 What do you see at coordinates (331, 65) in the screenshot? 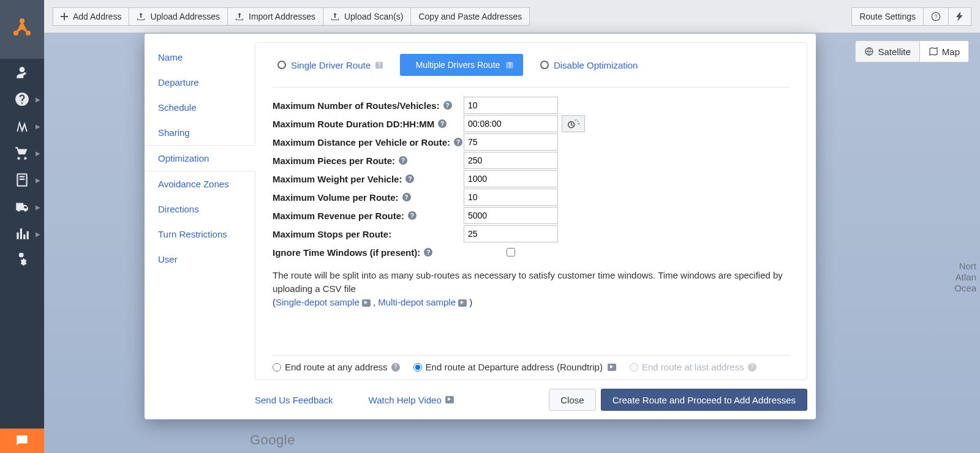
I see `single-driver-label: Single Driver Route` at bounding box center [331, 65].